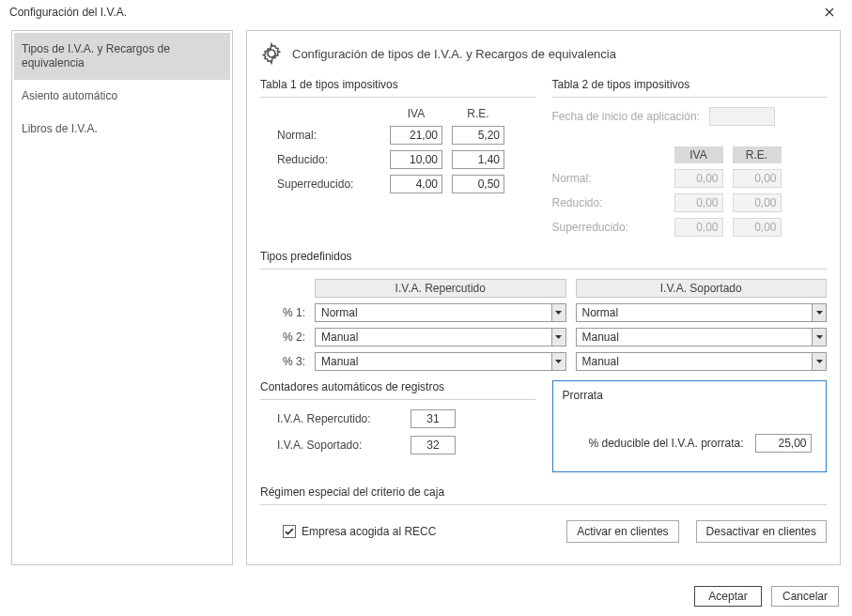 The height and width of the screenshot is (616, 852). What do you see at coordinates (122, 130) in the screenshot?
I see `sidebar-item-libros: Libros de I.V.A.` at bounding box center [122, 130].